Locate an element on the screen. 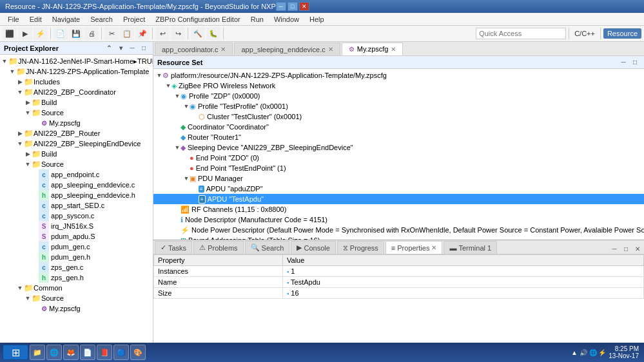 The image size is (644, 362). bottom-maximize-btn: □ is located at coordinates (626, 249).